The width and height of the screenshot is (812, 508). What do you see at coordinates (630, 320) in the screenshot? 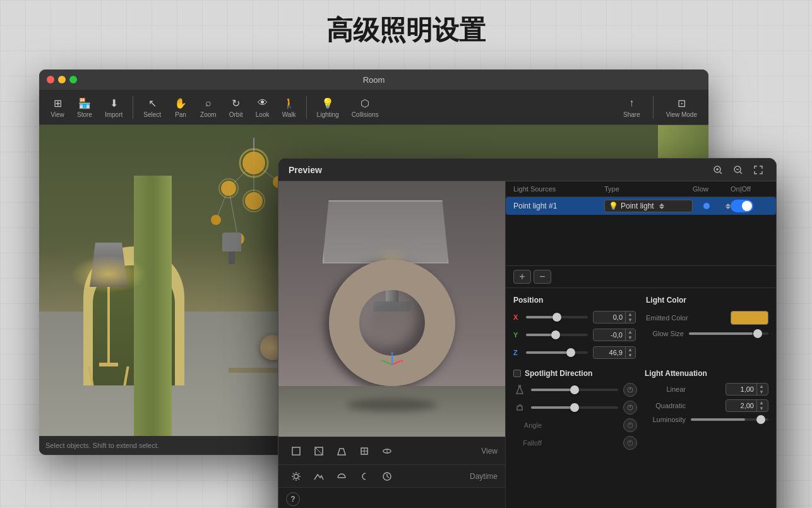
I see `x-decrement: ▼` at bounding box center [630, 320].